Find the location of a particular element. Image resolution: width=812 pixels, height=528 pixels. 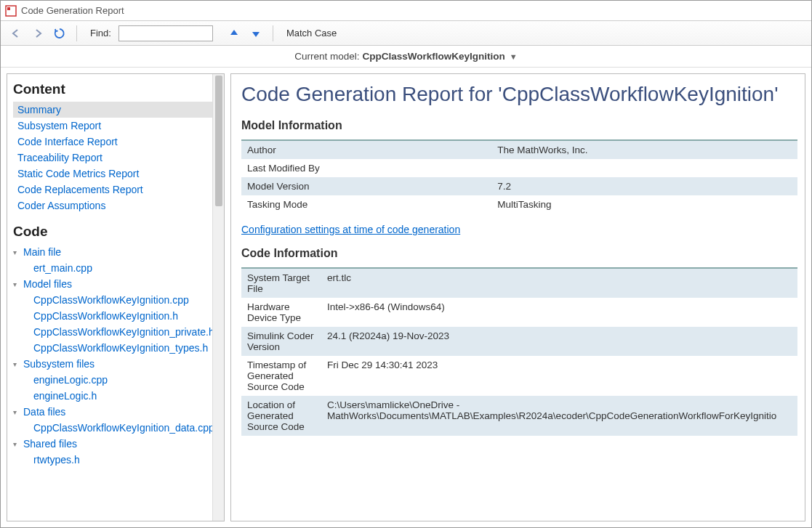

file-link: engineLogic.cpp is located at coordinates (113, 380).